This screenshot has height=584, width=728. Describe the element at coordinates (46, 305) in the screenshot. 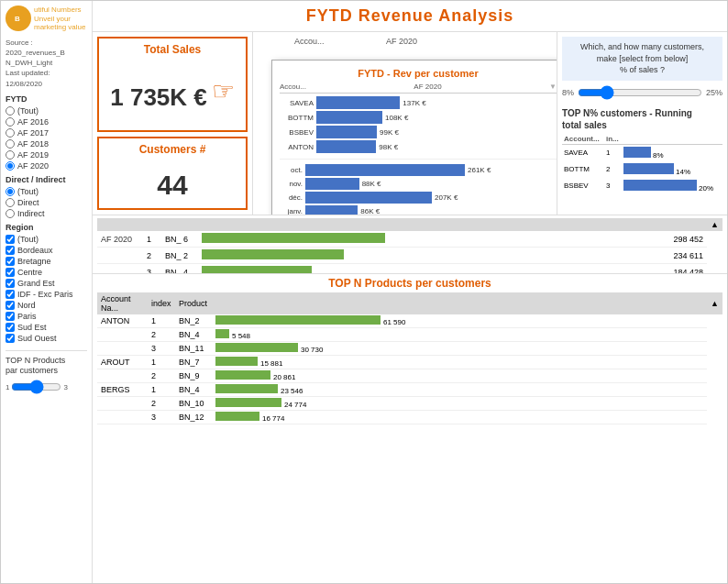

I see `region-nord: Nord` at that location.